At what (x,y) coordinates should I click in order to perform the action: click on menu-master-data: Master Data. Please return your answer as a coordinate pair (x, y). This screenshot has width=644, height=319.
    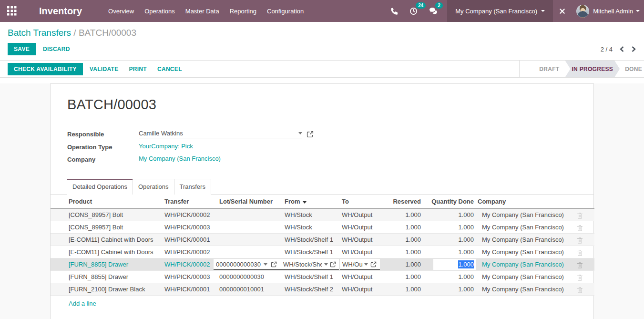
    Looking at the image, I should click on (202, 11).